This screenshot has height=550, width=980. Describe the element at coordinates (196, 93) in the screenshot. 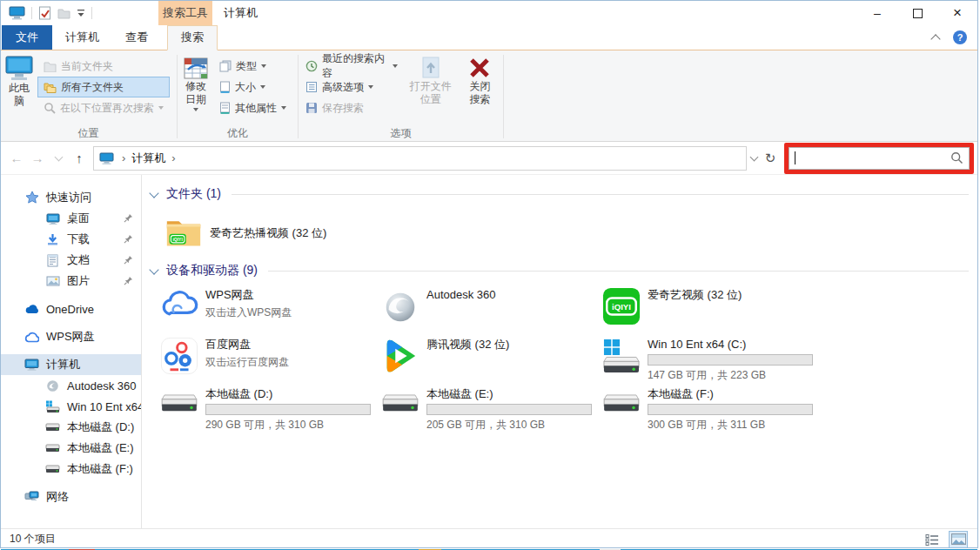

I see `date-modified-label: 修改日期` at that location.